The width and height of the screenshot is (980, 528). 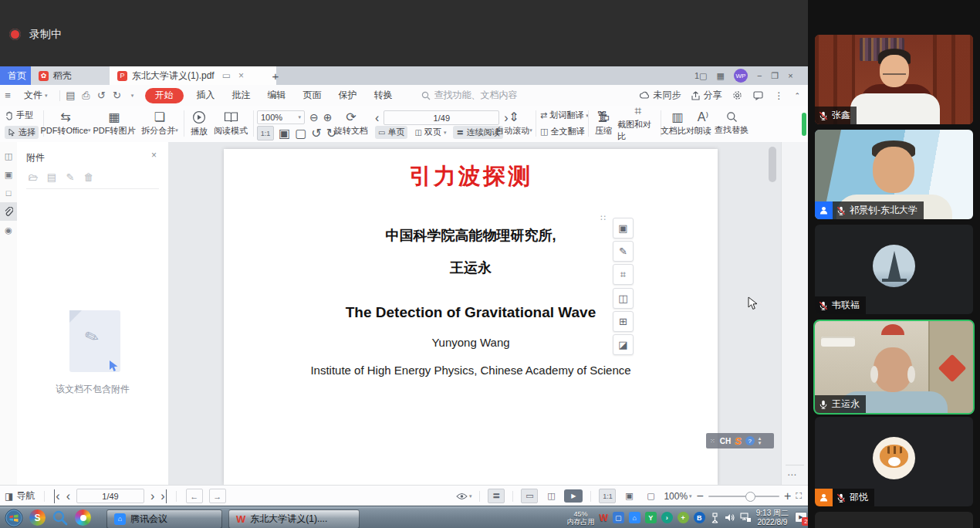 What do you see at coordinates (114, 124) in the screenshot?
I see `pdf-to-image-button: ▦PDF转图片` at bounding box center [114, 124].